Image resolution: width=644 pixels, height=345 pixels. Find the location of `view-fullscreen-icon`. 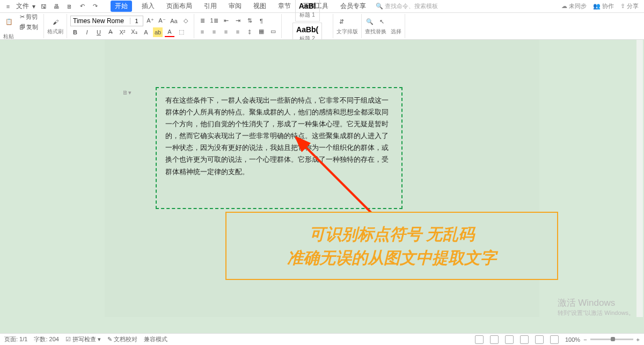

view-fullscreen-icon is located at coordinates (554, 340).